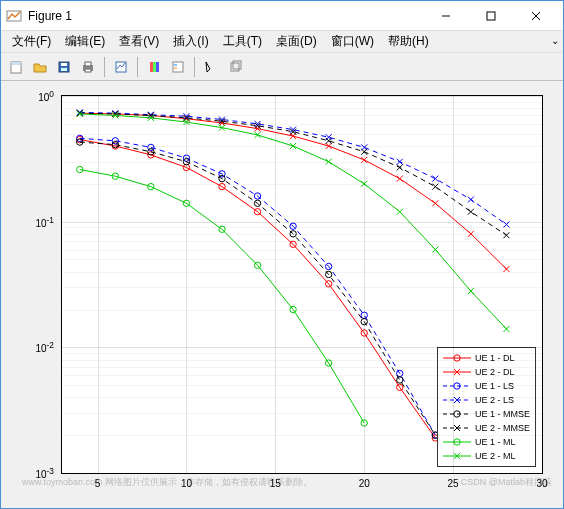  Describe the element at coordinates (186, 484) in the screenshot. I see `xtick: 10` at that location.